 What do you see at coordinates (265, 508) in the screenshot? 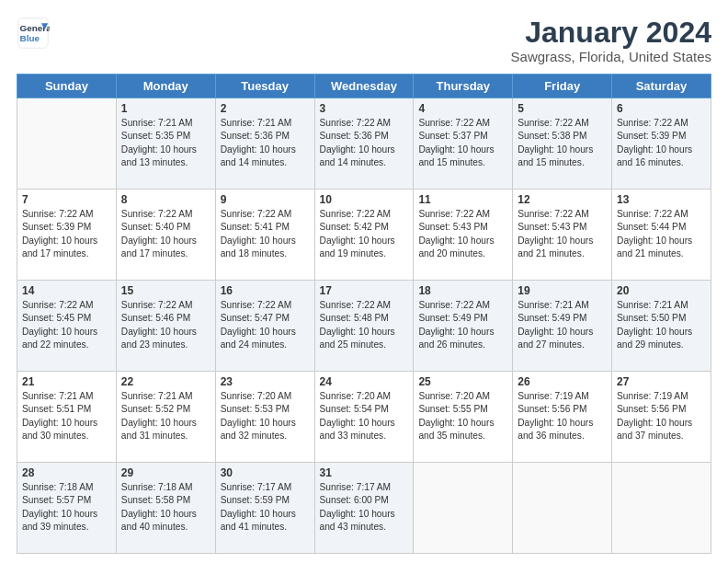
I see `day-info: Sunrise: 7:17 AM Sunset: 5:59 PM Dayligh…` at bounding box center [265, 508].